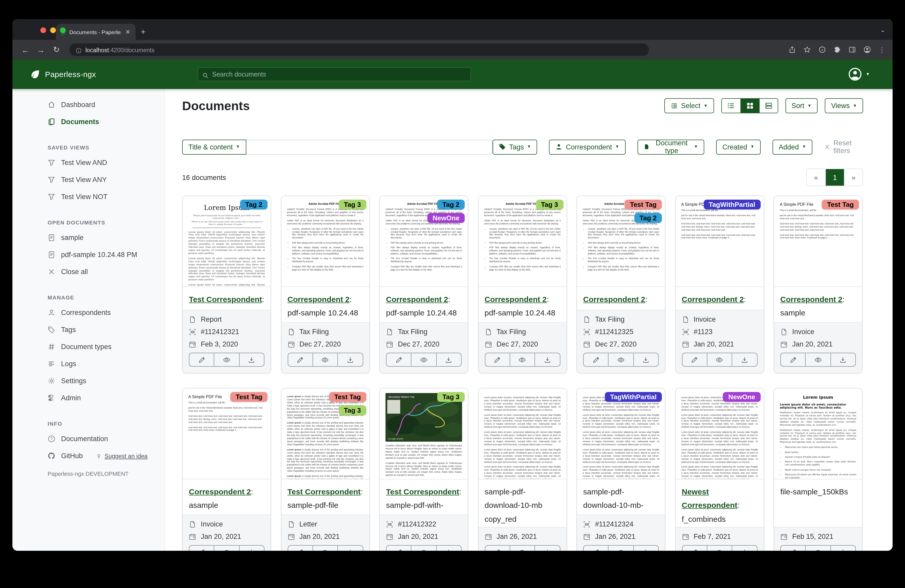 This screenshot has height=588, width=905. I want to click on window-close-button, so click(43, 30).